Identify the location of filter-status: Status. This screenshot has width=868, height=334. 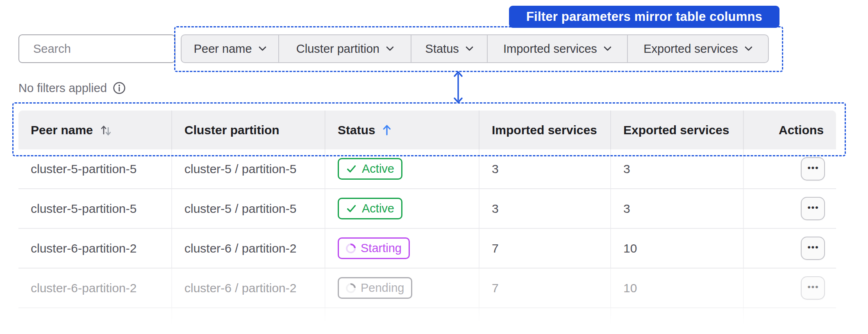
(449, 49).